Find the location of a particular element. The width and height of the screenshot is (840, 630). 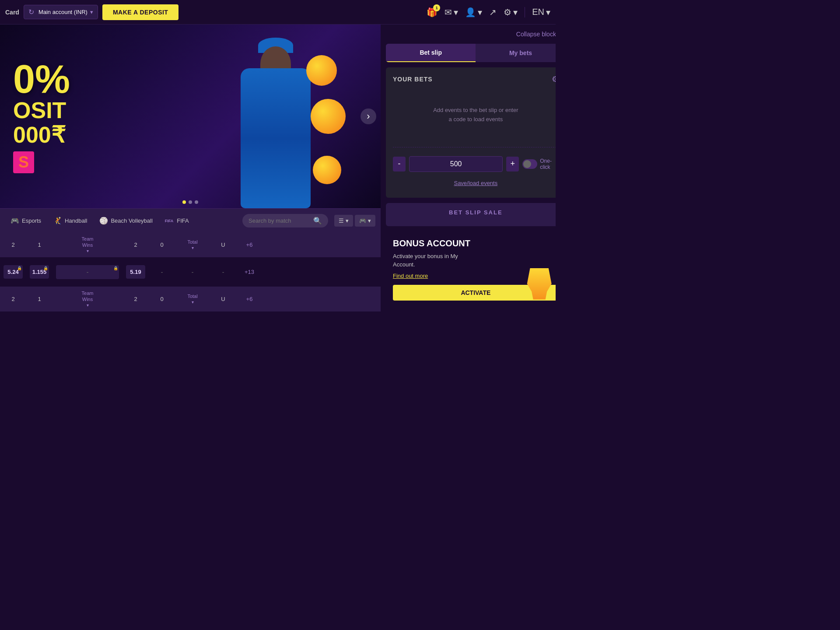

one-click-toggle-knob is located at coordinates (530, 164).